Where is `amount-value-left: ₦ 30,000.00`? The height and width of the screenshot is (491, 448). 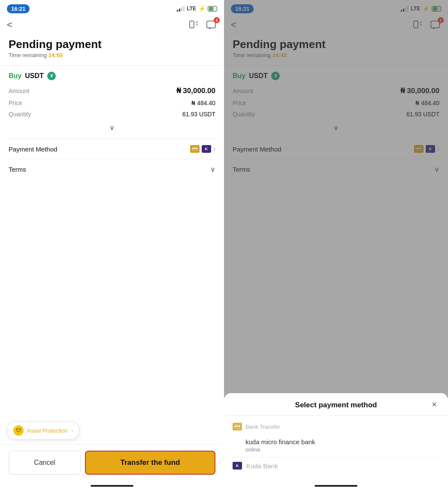
amount-value-left: ₦ 30,000.00 is located at coordinates (196, 91).